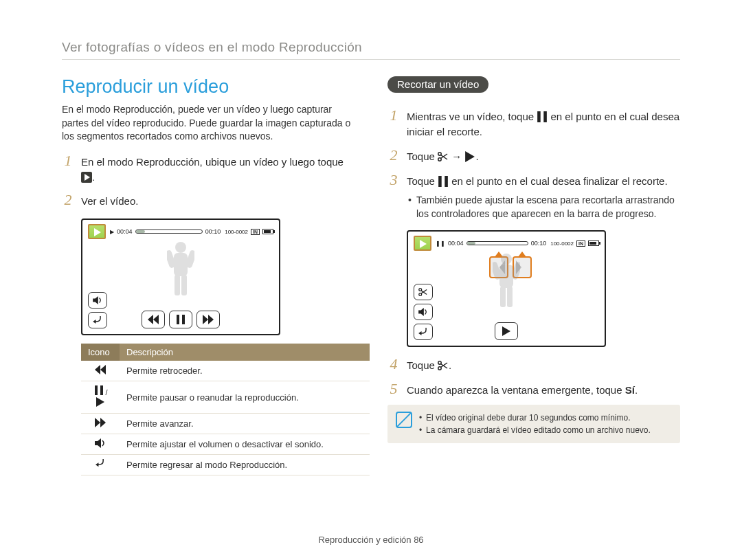 This screenshot has height=560, width=742. I want to click on table-row: / Permite pausar o reanudar la reproducc…, so click(225, 397).